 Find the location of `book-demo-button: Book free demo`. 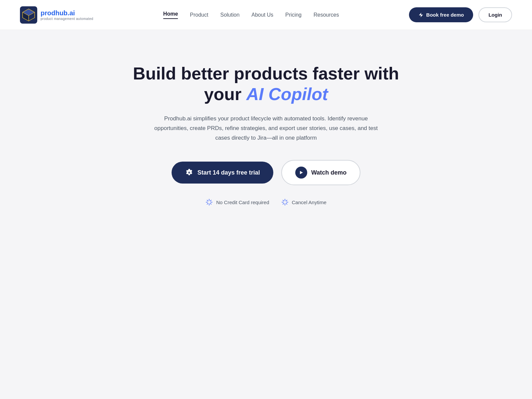

book-demo-button: Book free demo is located at coordinates (441, 15).